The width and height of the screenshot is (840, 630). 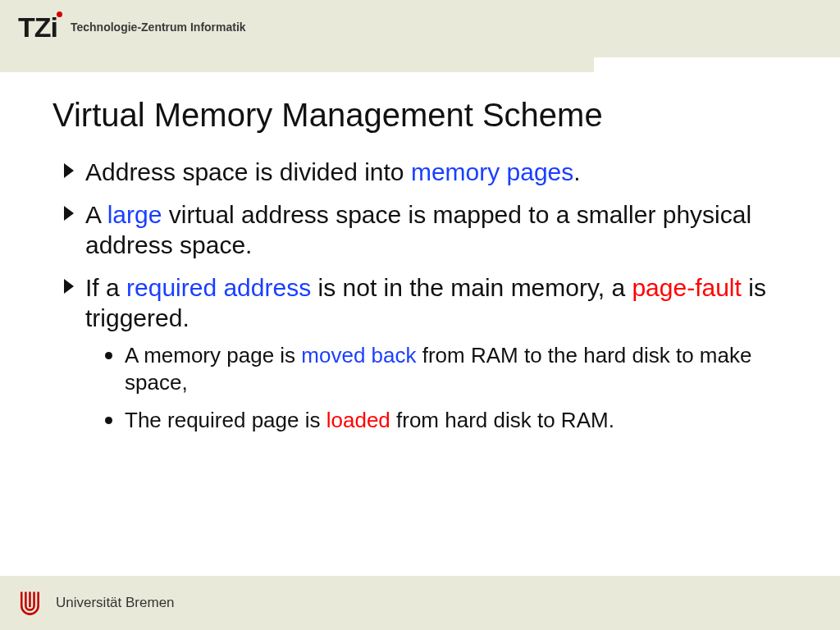 I want to click on text-segment: If a, so click(x=106, y=287).